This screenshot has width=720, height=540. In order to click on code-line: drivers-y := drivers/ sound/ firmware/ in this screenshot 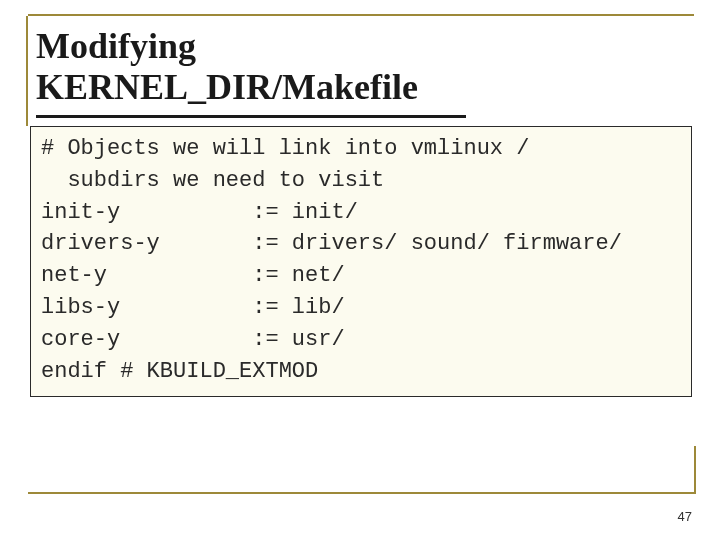, I will do `click(332, 244)`.